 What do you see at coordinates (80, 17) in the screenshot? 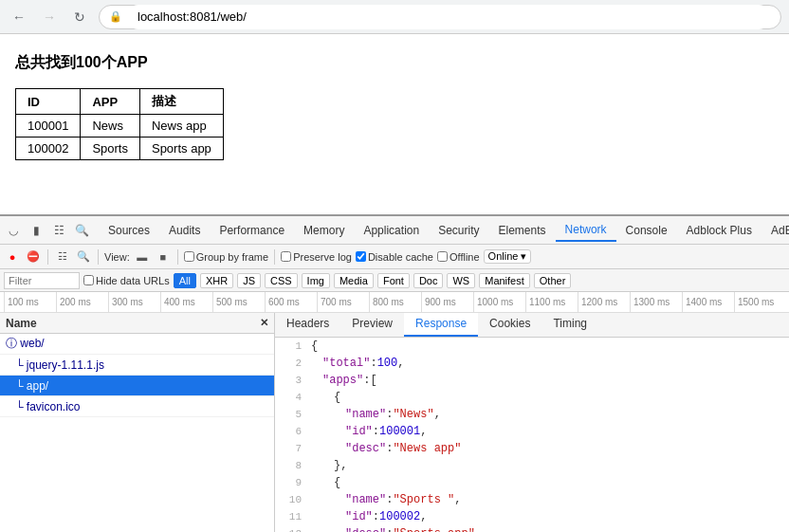
I see `reload-button: ↻` at bounding box center [80, 17].